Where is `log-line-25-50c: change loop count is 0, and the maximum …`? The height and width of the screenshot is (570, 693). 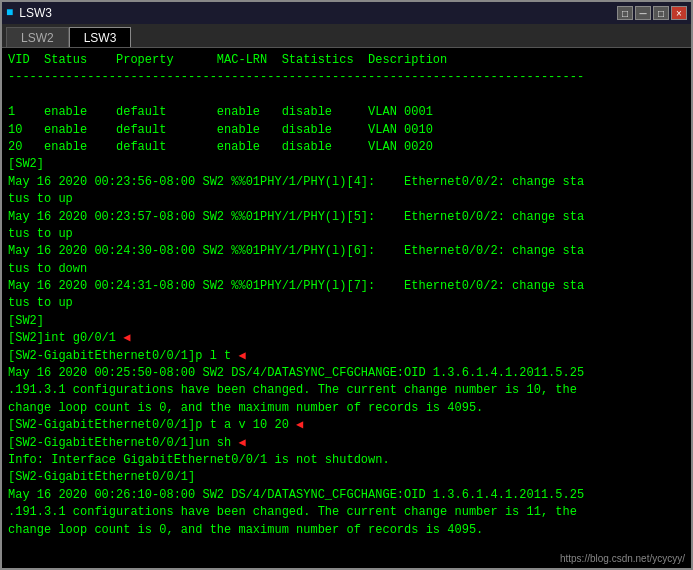
log-line-25-50c: change loop count is 0, and the maximum … is located at coordinates (346, 408).